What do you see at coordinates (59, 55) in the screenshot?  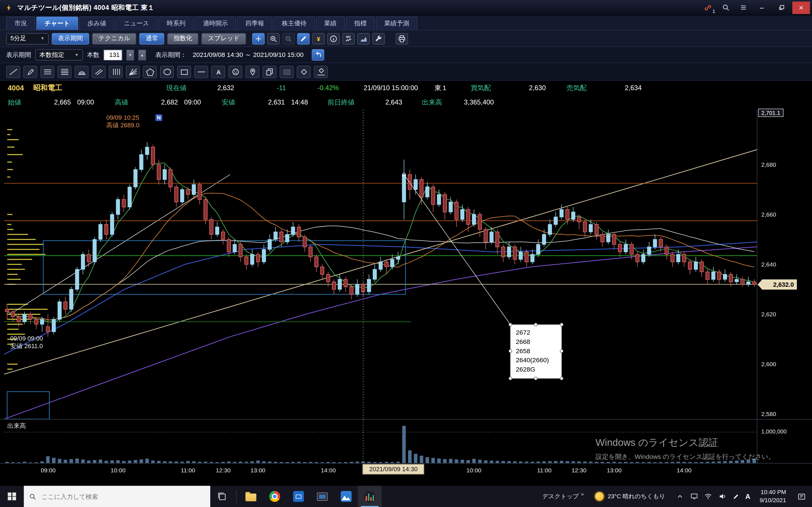 I see `period-mode-select: 本数指定▼` at bounding box center [59, 55].